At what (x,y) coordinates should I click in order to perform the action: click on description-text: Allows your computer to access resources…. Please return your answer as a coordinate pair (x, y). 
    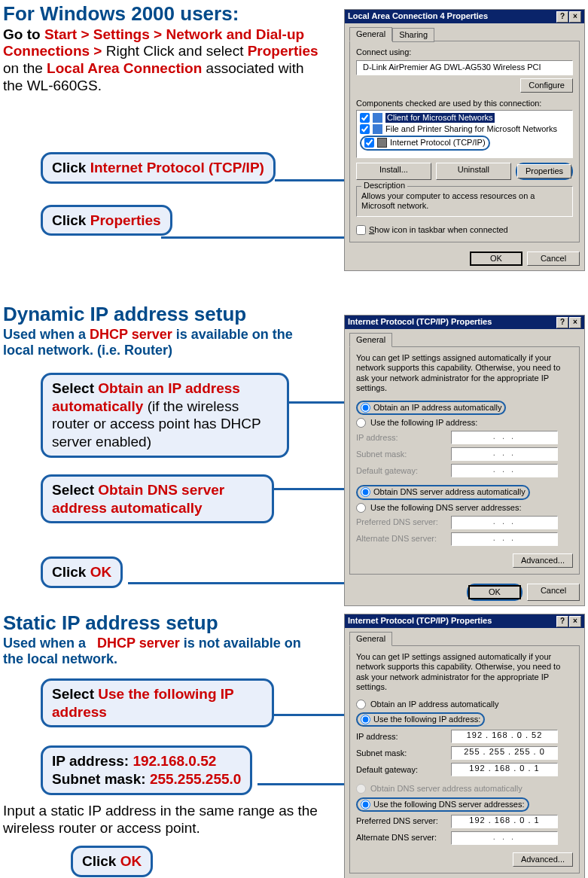
    Looking at the image, I should click on (465, 201).